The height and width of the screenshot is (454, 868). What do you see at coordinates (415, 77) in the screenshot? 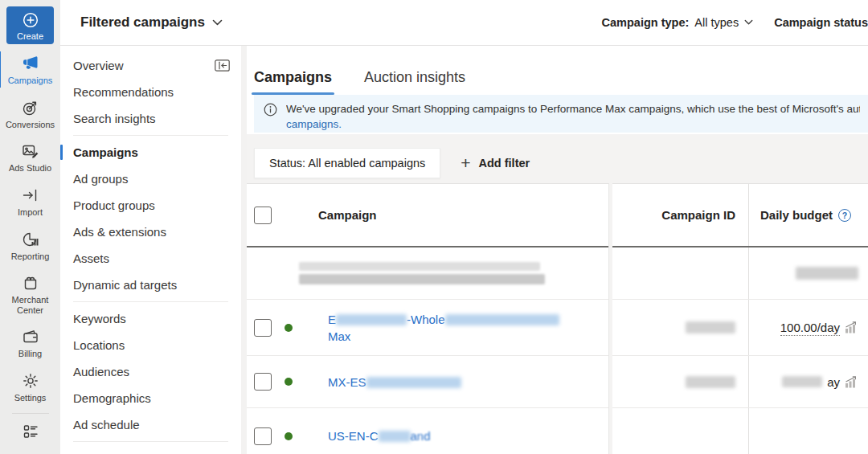
I see `tab-label: Auction insights` at bounding box center [415, 77].